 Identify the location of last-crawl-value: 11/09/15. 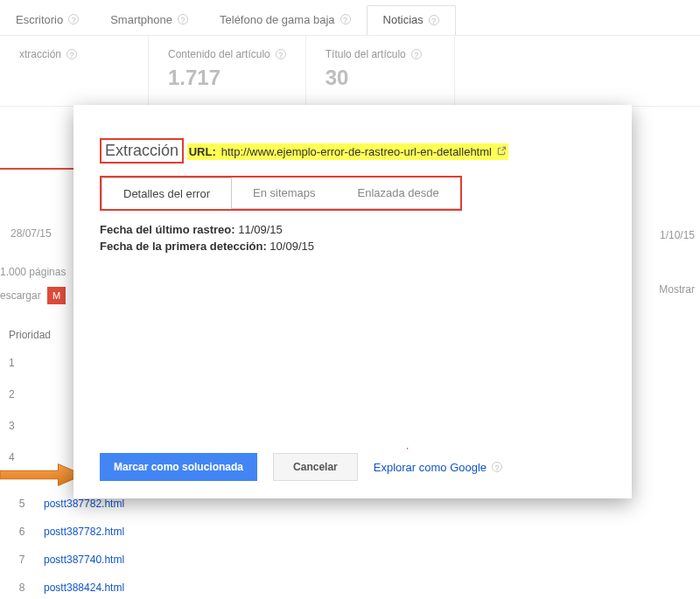
(261, 229).